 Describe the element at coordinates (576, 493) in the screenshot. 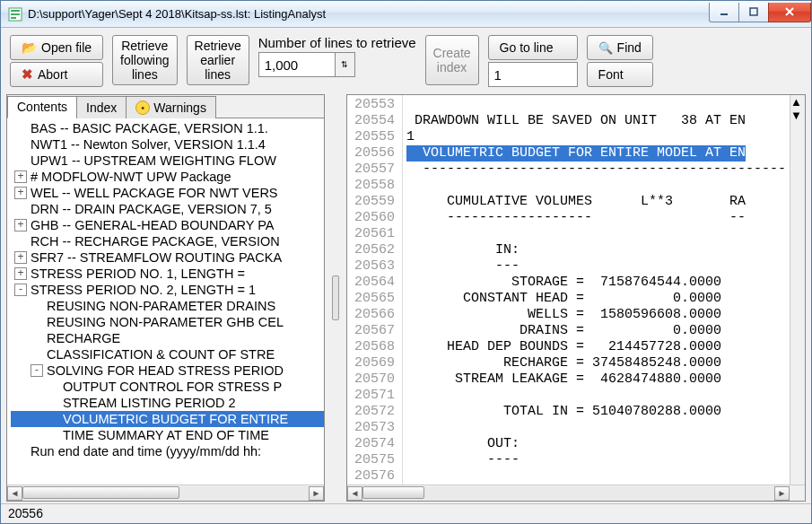

I see `listing-hscrollbar: ◄ ►` at that location.